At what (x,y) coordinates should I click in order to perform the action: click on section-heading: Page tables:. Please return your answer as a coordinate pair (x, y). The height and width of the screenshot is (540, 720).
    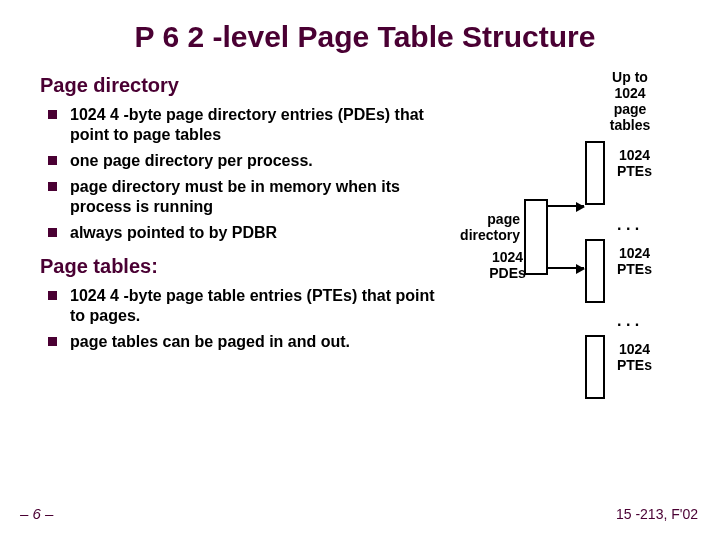
    Looking at the image, I should click on (240, 266).